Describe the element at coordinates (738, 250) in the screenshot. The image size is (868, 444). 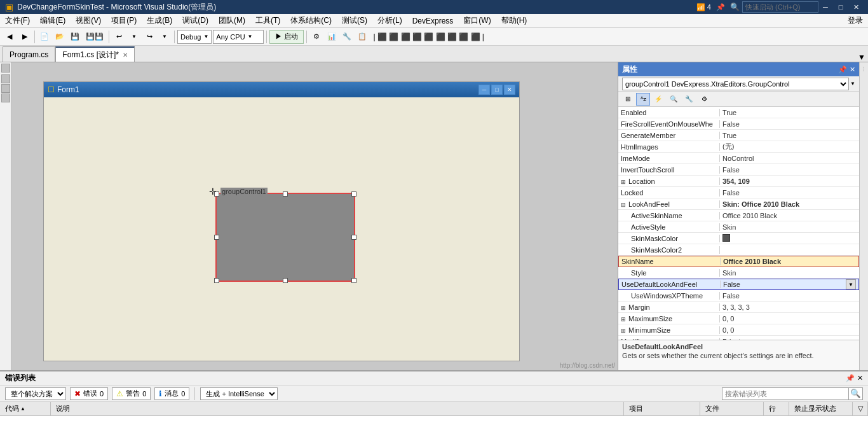
I see `props-row-skinmaskcolor2: SkinMaskColor2` at that location.